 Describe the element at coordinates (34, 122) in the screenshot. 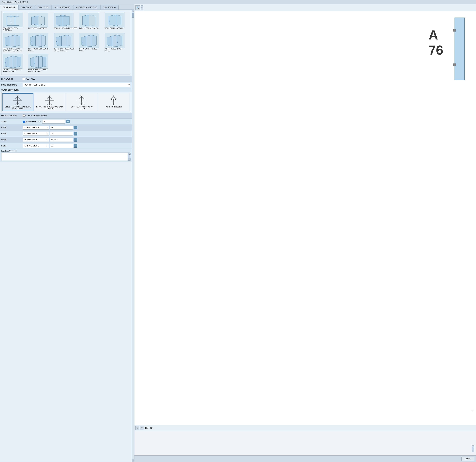

I see `a-dim-checkbox-label: A - DIMENSION A` at that location.